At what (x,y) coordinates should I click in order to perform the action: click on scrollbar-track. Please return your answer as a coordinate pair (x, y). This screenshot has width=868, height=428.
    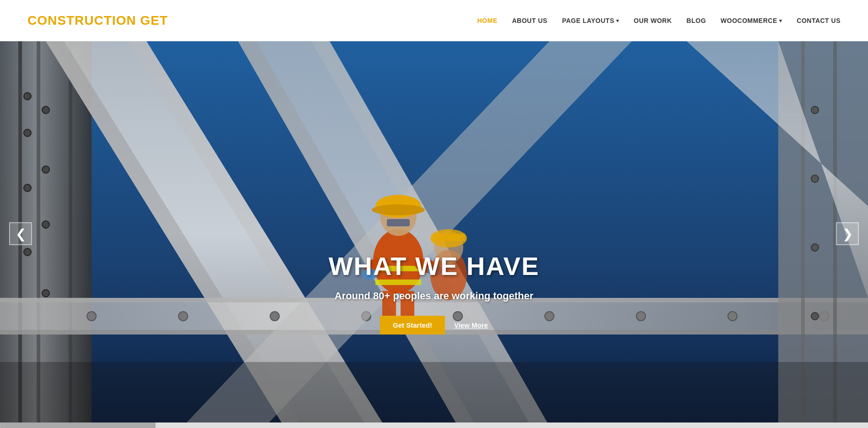
    Looking at the image, I should click on (434, 424).